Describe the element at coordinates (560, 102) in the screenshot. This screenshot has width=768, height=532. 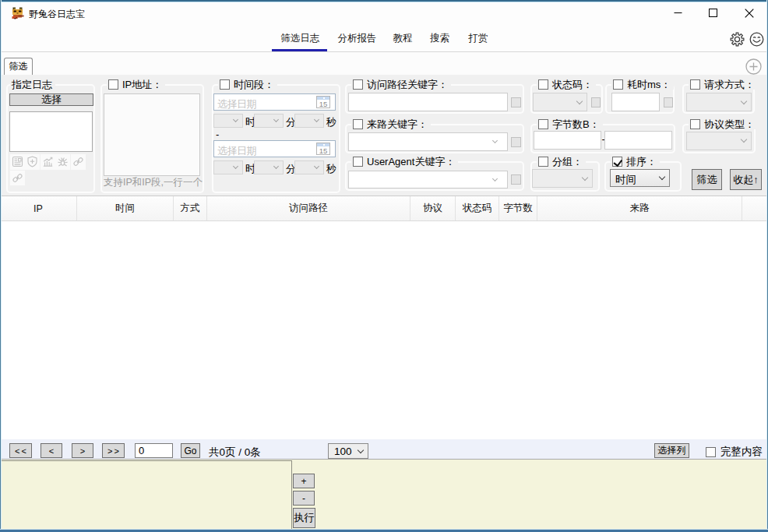
I see `status-code-combo` at that location.